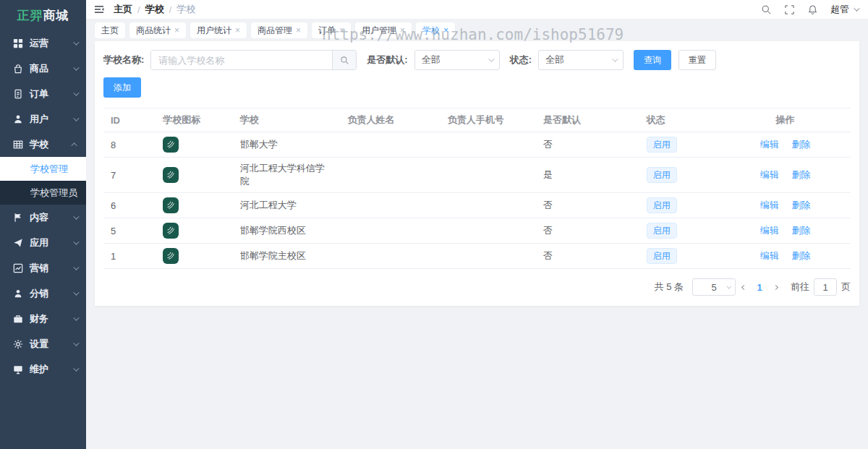 The image size is (868, 449). I want to click on sidebar-item-distribution: 分销, so click(43, 294).